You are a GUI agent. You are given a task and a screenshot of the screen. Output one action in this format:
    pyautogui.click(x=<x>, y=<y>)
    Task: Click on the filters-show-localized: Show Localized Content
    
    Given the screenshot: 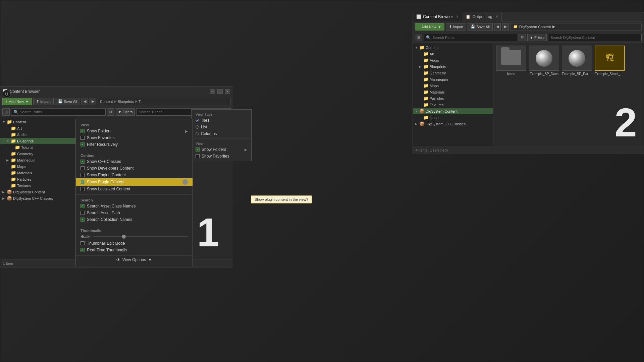 What is the action you would take?
    pyautogui.click(x=134, y=189)
    